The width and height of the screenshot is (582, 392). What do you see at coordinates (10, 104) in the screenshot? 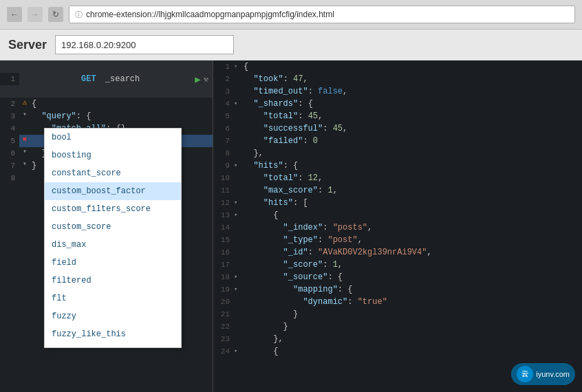
I see `line-number-2: 2` at bounding box center [10, 104].